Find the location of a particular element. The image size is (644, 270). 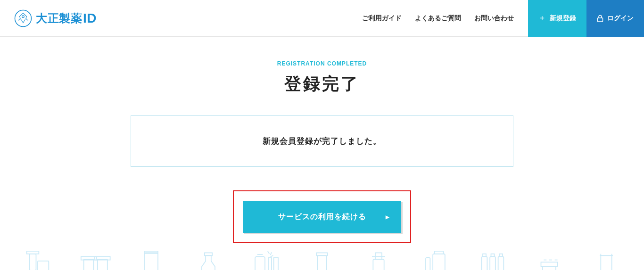

nav-buttons: ＋ 新規登録 ログイン is located at coordinates (586, 18).